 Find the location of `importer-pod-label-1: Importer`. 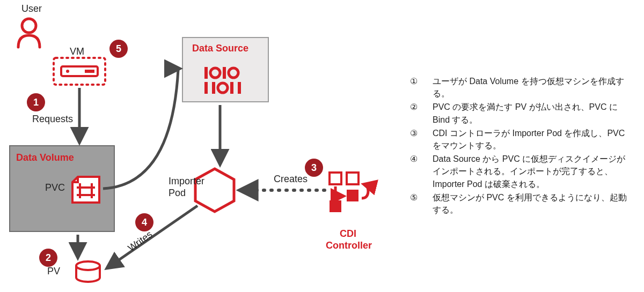

importer-pod-label-1: Importer is located at coordinates (187, 181).